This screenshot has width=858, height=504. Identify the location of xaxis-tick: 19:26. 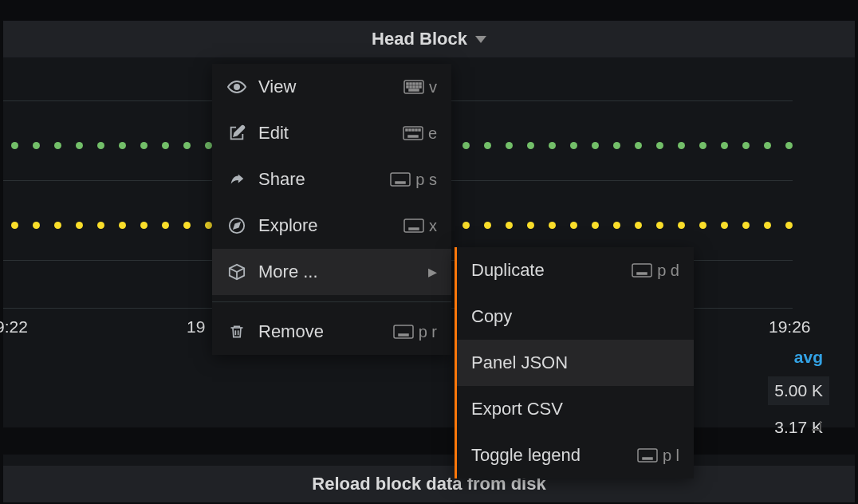
(789, 327).